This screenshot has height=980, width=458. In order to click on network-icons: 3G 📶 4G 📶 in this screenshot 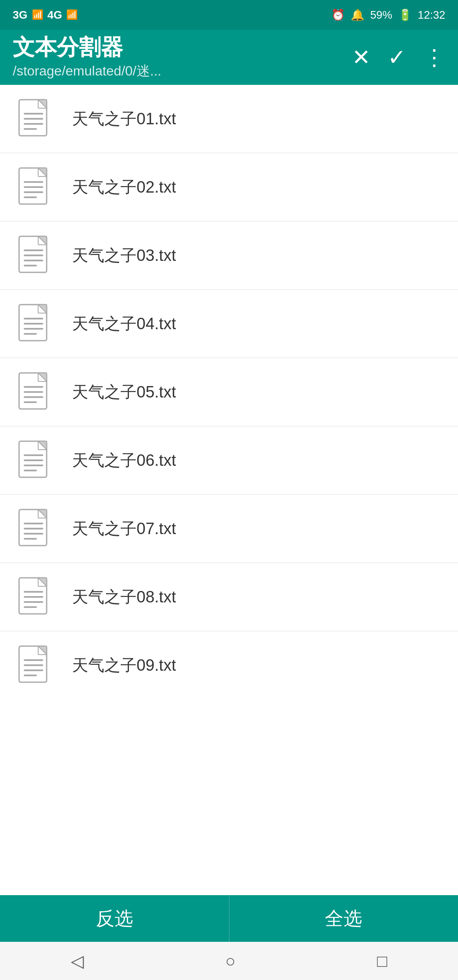, I will do `click(45, 15)`.